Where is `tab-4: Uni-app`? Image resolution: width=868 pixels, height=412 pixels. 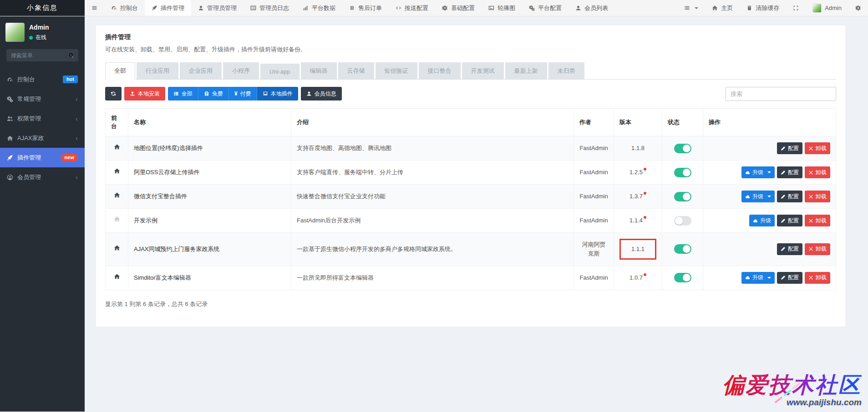
tab-4: Uni-app is located at coordinates (280, 71).